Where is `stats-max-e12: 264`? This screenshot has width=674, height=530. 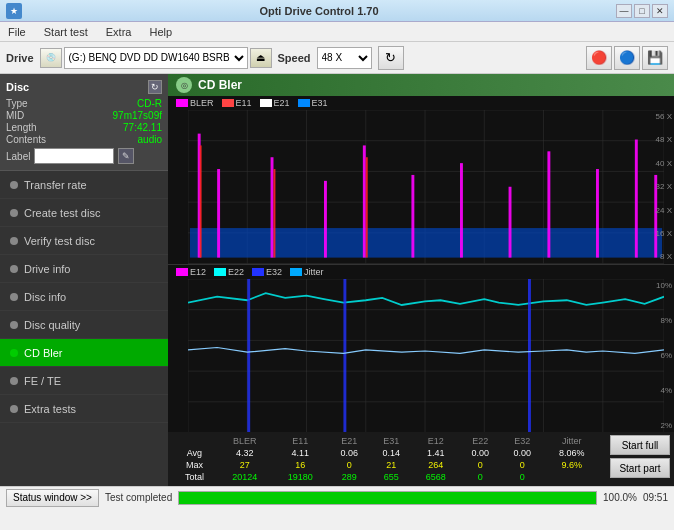 stats-max-e12: 264 is located at coordinates (436, 465).